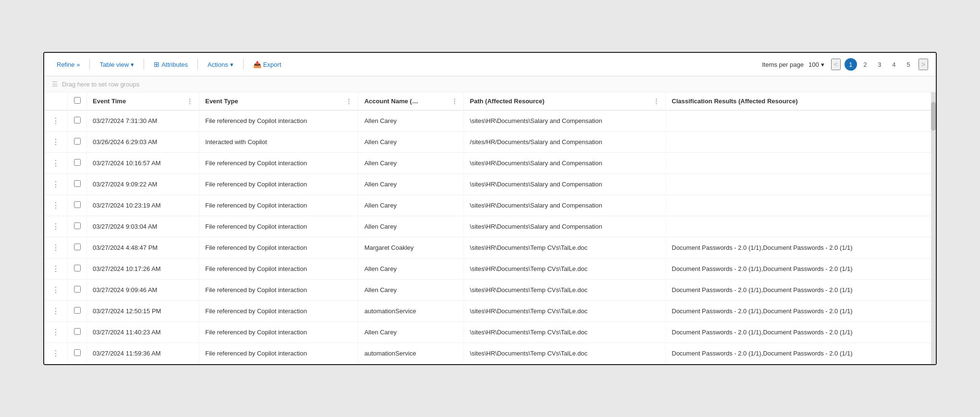  I want to click on path-menu-icon: ⋮, so click(656, 101).